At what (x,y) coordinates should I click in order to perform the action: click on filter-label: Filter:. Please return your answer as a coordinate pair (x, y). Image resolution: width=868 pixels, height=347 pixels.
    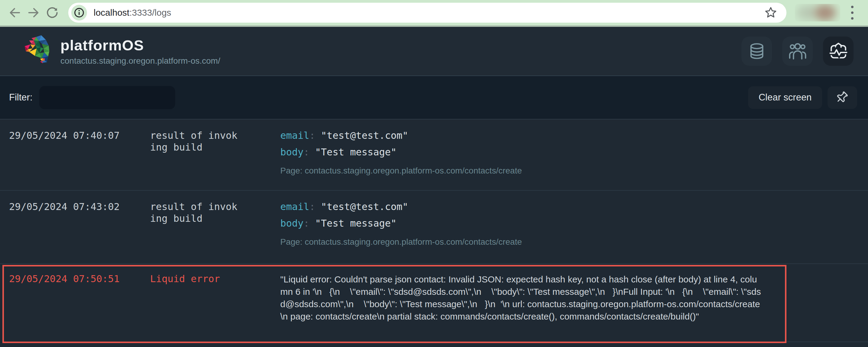
    Looking at the image, I should click on (21, 98).